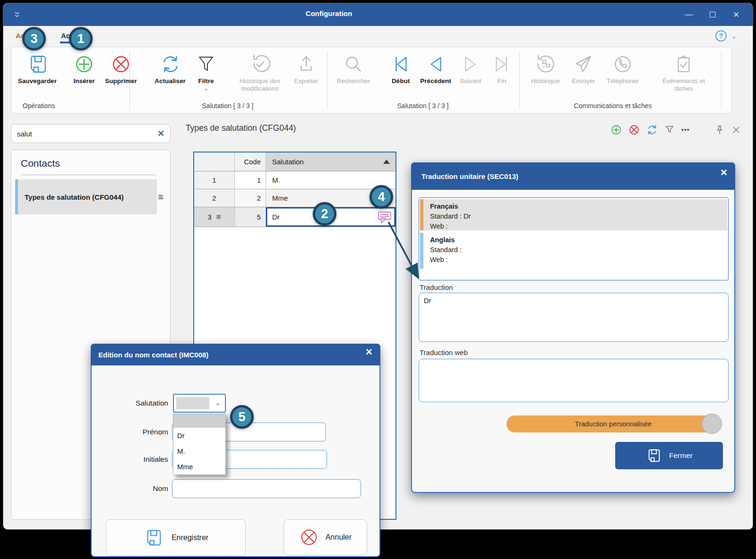  What do you see at coordinates (652, 130) in the screenshot?
I see `refresh-icon` at bounding box center [652, 130].